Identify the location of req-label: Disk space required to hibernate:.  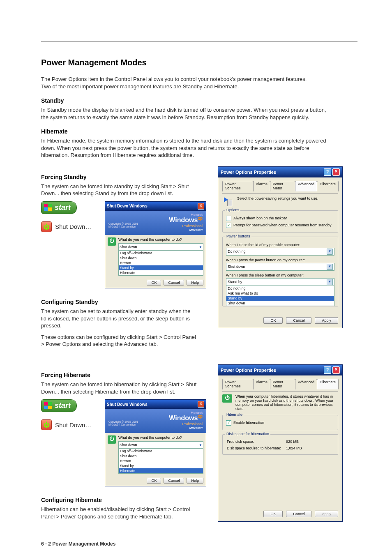
(256, 448).